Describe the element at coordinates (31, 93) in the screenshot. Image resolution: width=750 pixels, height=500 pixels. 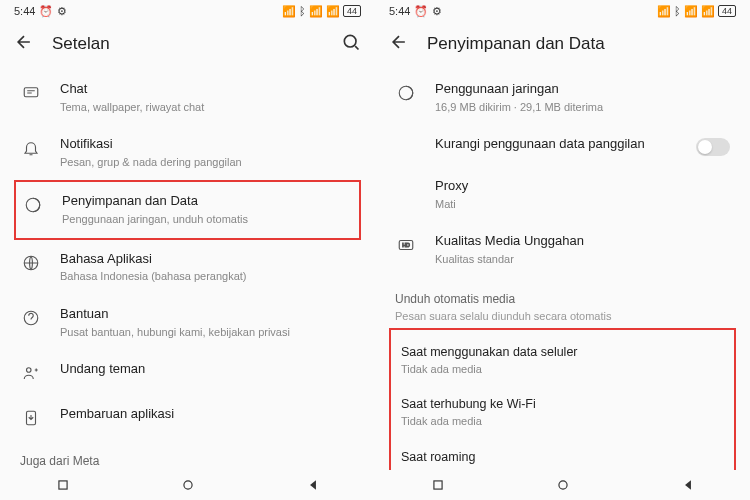
I see `chat-icon` at that location.